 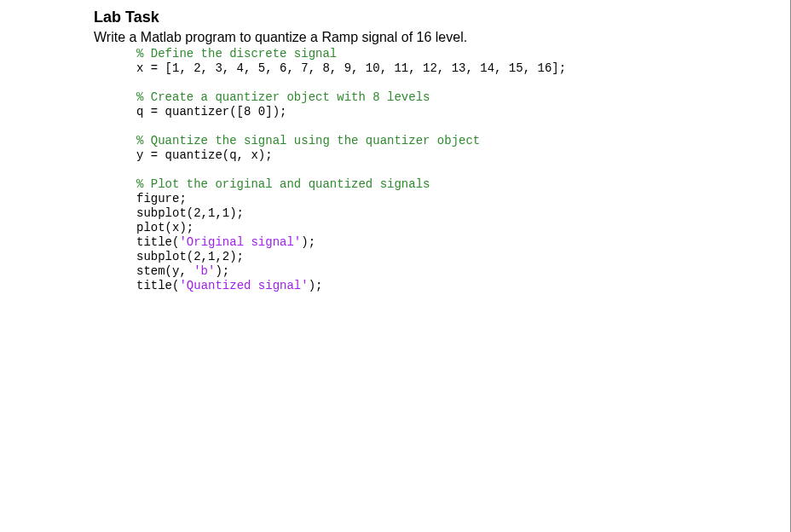 What do you see at coordinates (237, 54) in the screenshot?
I see `code-comment: % Define the discrete signal` at bounding box center [237, 54].